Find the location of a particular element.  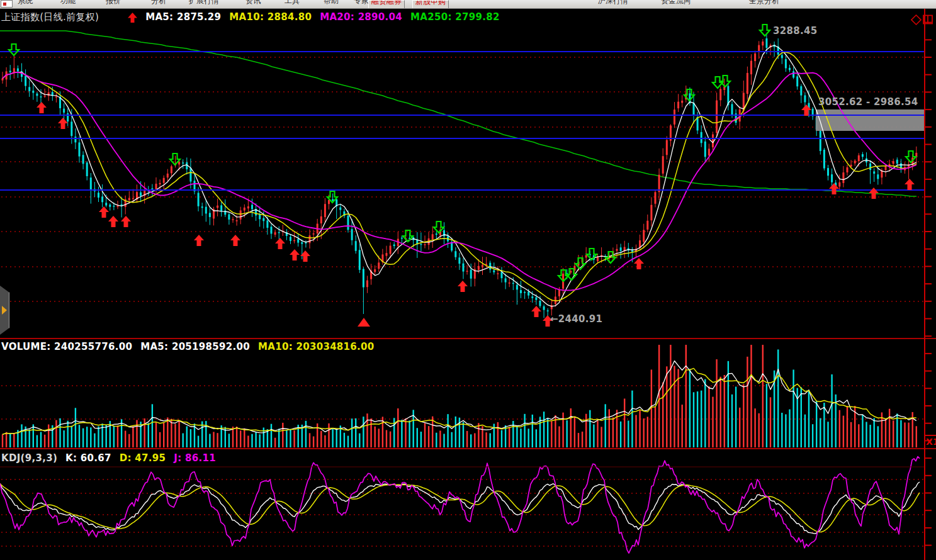

value-label: MA10: 203034816.00 is located at coordinates (316, 347).